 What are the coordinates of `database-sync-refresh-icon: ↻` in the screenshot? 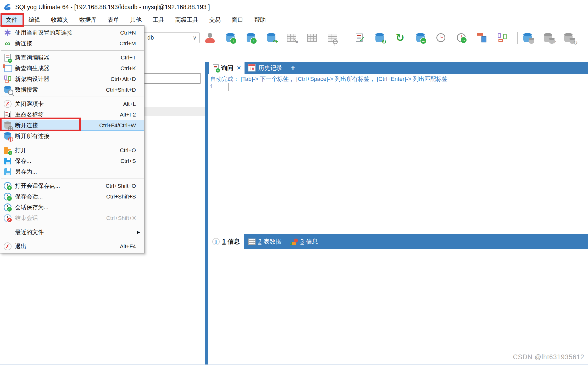 It's located at (570, 38).